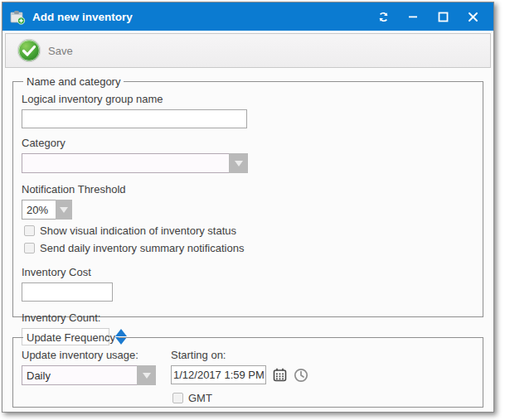 The height and width of the screenshot is (420, 505). I want to click on show-visual-row: Show visual indication of inventory stat…, so click(249, 230).